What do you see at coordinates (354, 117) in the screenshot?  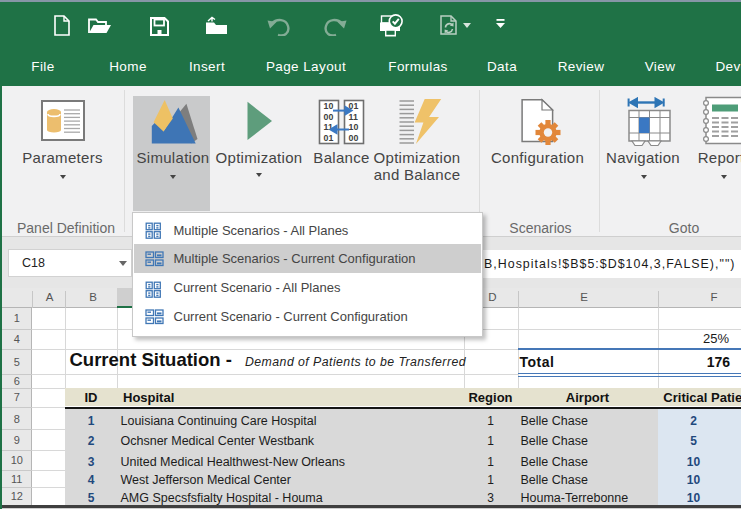 I see `svg-text: 11` at bounding box center [354, 117].